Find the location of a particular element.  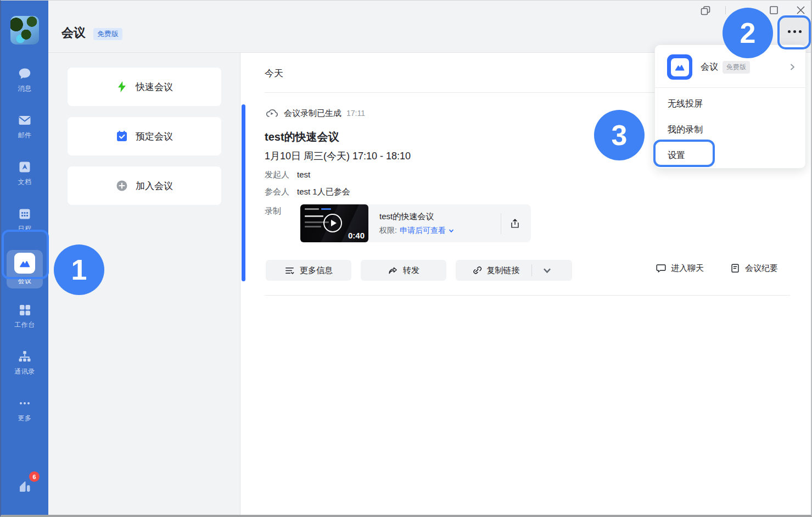

organizer-value: test is located at coordinates (304, 175).